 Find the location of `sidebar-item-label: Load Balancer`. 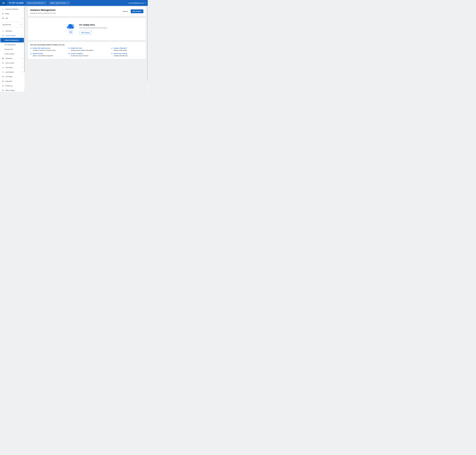

sidebar-item-label: Load Balancer is located at coordinates (10, 72).